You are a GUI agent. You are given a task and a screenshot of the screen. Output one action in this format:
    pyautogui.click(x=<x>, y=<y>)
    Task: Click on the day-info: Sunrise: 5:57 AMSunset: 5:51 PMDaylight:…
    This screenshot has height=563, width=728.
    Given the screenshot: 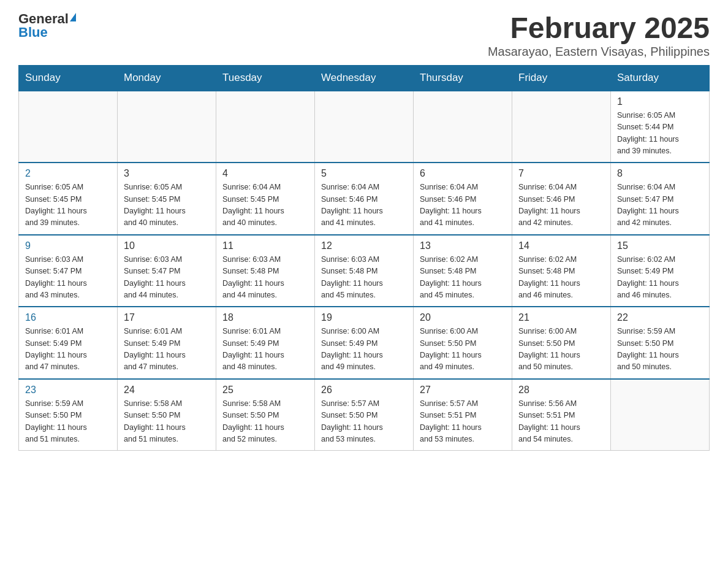 What is the action you would take?
    pyautogui.click(x=463, y=422)
    